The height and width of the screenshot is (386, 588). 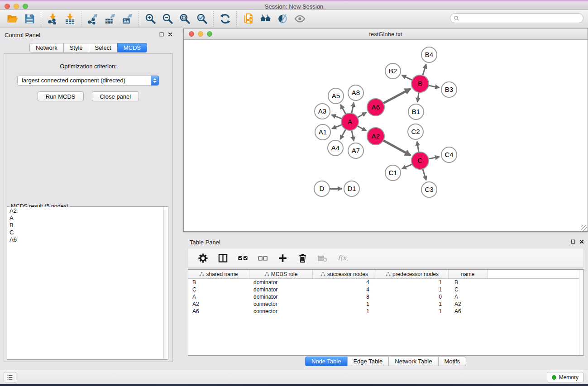 What do you see at coordinates (449, 90) in the screenshot?
I see `node-B3: B3` at bounding box center [449, 90].